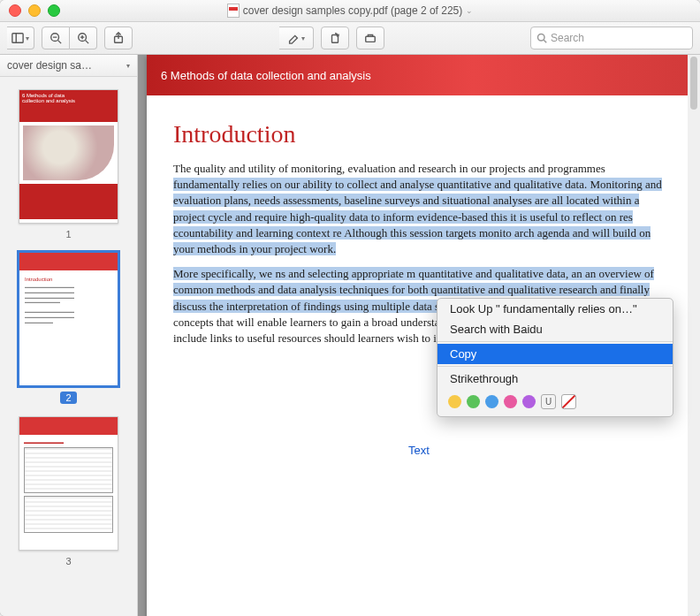 The width and height of the screenshot is (700, 616). What do you see at coordinates (83, 38) in the screenshot?
I see `zoom-in-button` at bounding box center [83, 38].